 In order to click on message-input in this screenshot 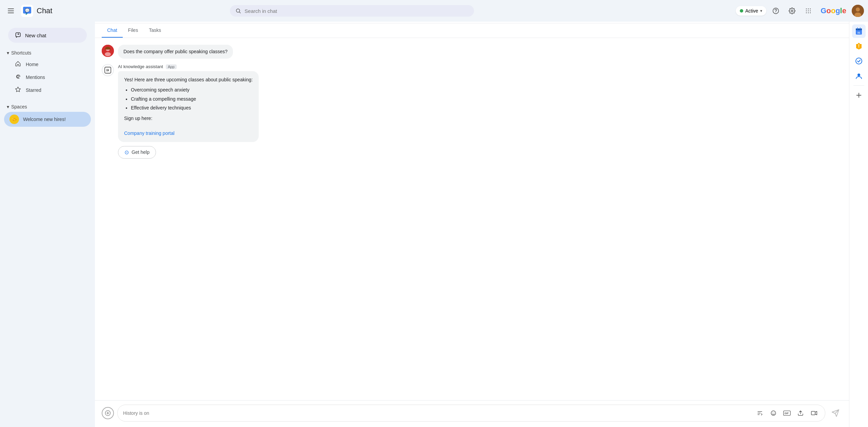, I will do `click(437, 413)`.